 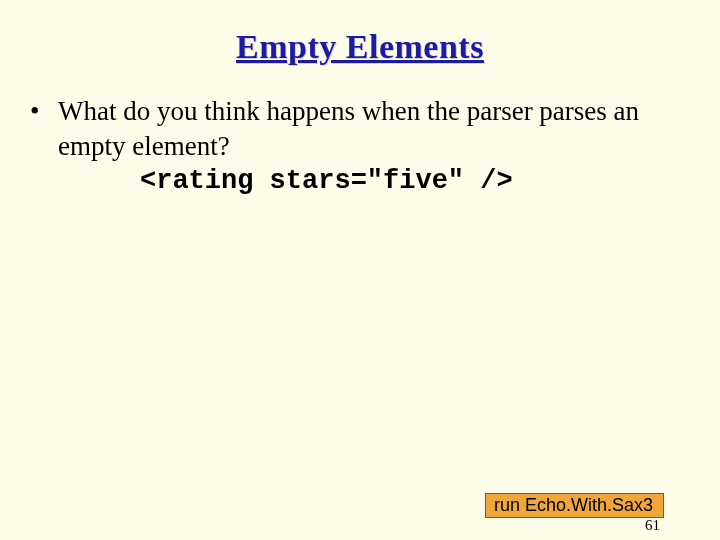 What do you see at coordinates (360, 129) in the screenshot?
I see `bullet-item: • What do you think happens when the par…` at bounding box center [360, 129].